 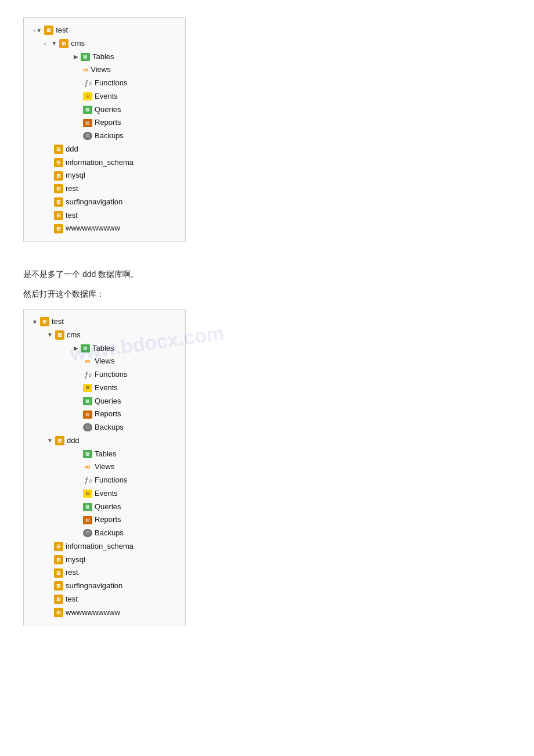 What do you see at coordinates (267, 294) in the screenshot?
I see `paragraph-2: 然后打开这个数据库：` at bounding box center [267, 294].